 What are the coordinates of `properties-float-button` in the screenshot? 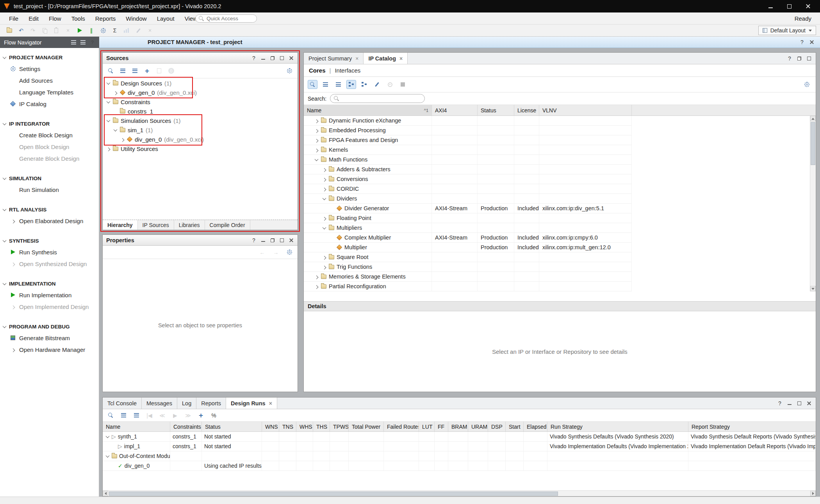 It's located at (273, 240).